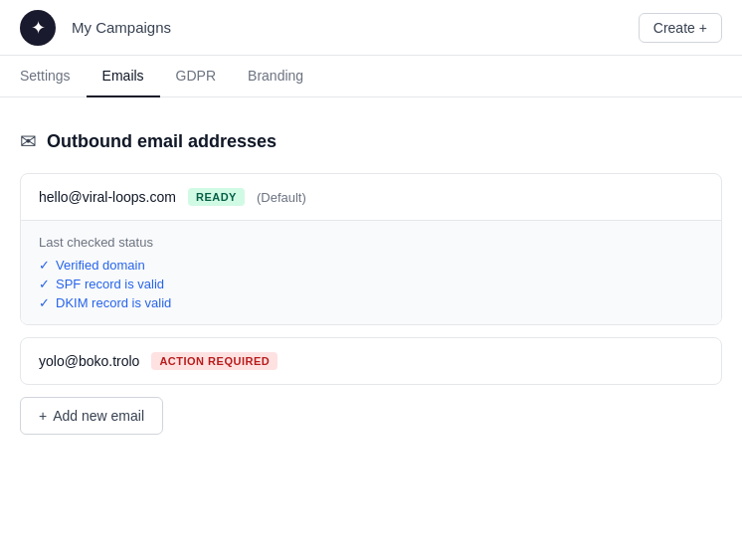 The height and width of the screenshot is (560, 742). What do you see at coordinates (196, 77) in the screenshot?
I see `tab-gdpr: GDPR` at bounding box center [196, 77].